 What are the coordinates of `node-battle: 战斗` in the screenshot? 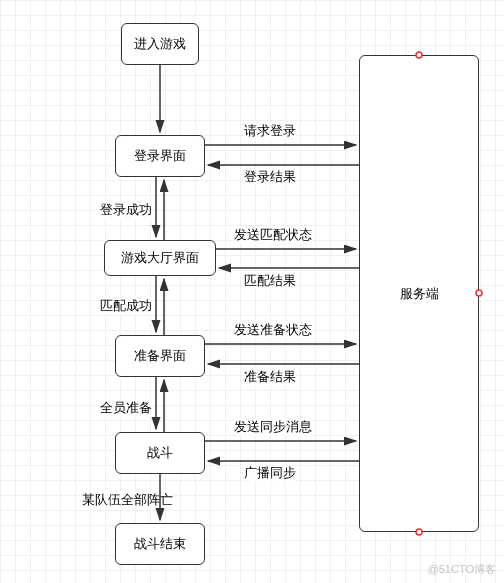 It's located at (160, 453).